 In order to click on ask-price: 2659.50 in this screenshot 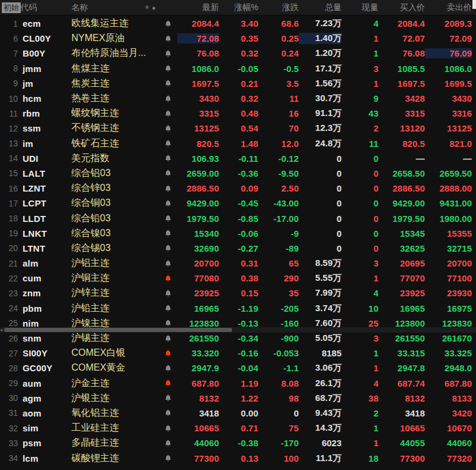, I will do `click(449, 174)`.